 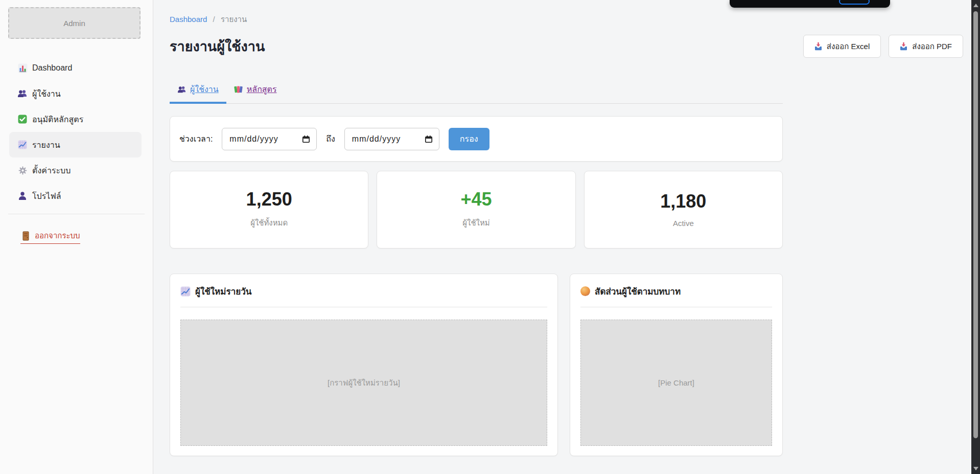 I want to click on tab-users-label: ผู้ใช้งาน, so click(x=204, y=89).